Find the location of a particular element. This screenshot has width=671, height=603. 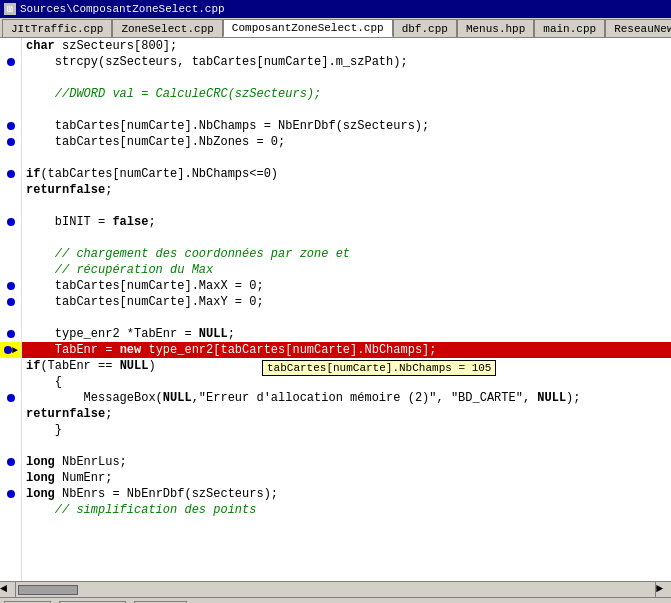

tab-bar: JItTraffic.cpp ZoneSelect.cpp ComposantZ… is located at coordinates (336, 28).